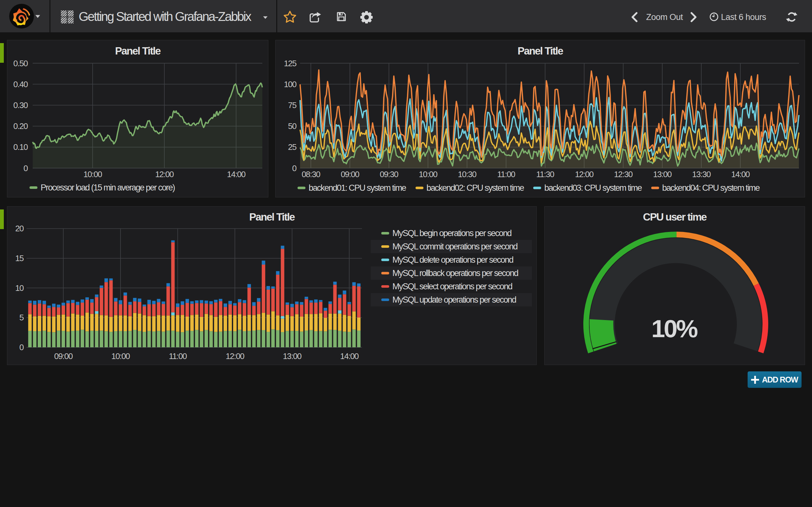  Describe the element at coordinates (292, 105) in the screenshot. I see `svg-text: 75` at that location.